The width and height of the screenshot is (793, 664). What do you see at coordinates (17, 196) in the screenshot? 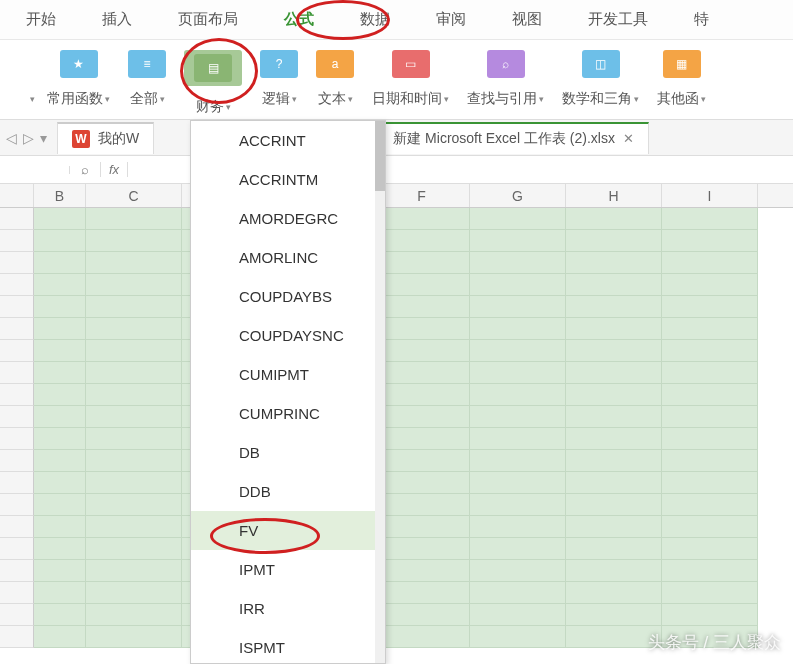
I see `select-all-corner` at bounding box center [17, 196].